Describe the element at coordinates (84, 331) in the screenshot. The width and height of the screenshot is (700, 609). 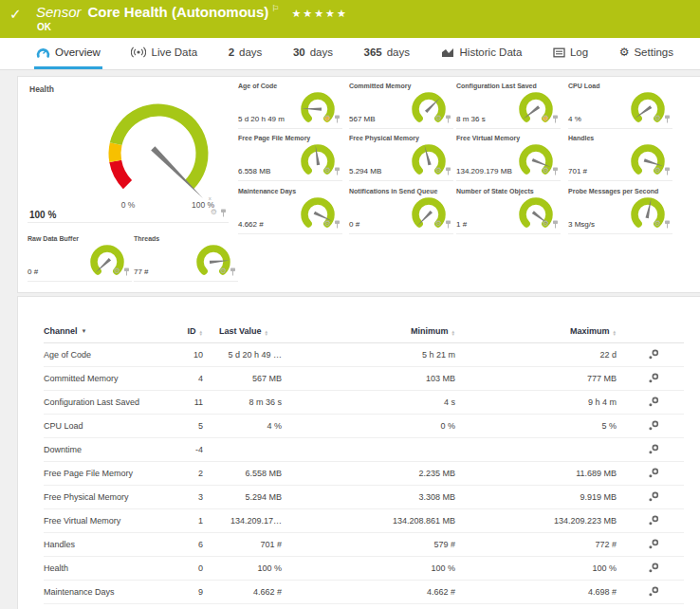
I see `sorted-desc-icon: ▼` at that location.